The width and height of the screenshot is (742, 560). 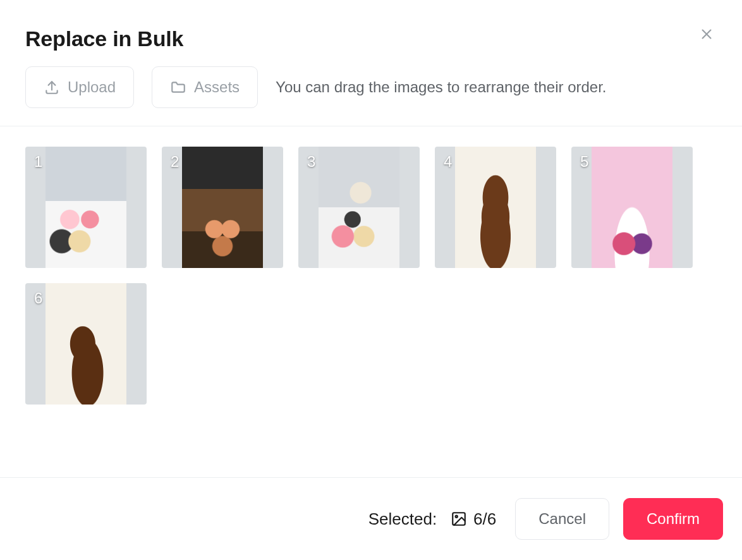 I want to click on cancel-button: Cancel, so click(x=563, y=519).